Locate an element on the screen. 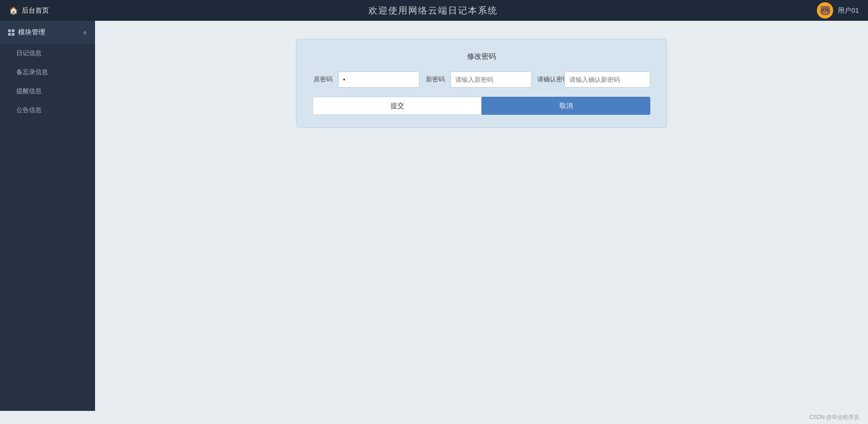  chevron-up-icon: ∧ is located at coordinates (85, 33).